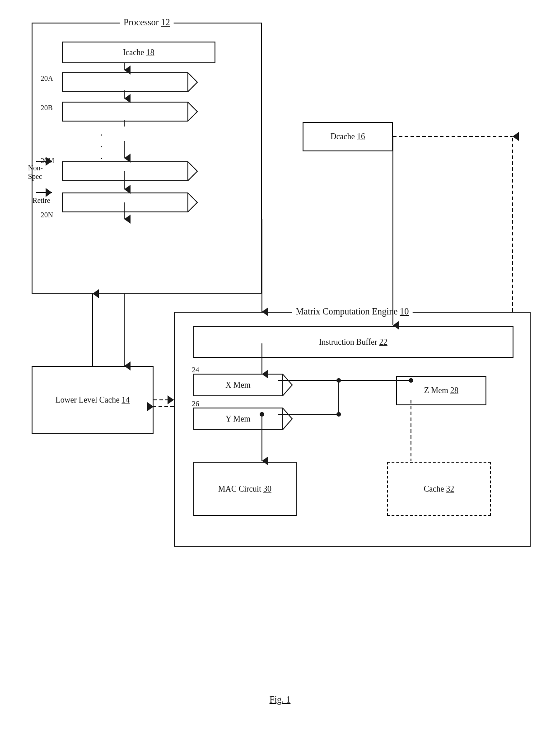 This screenshot has height=741, width=560. I want to click on icache-box: Icache 18, so click(139, 52).